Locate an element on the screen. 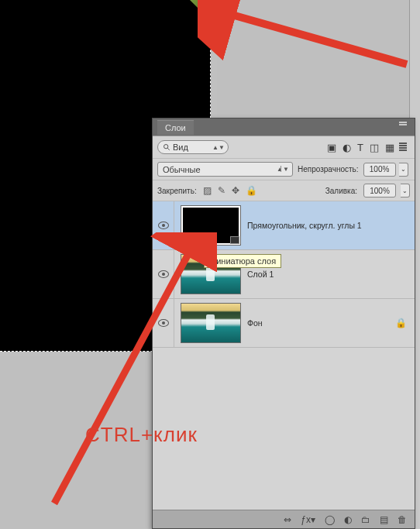  filter-shape-icon: ◫ is located at coordinates (374, 147).